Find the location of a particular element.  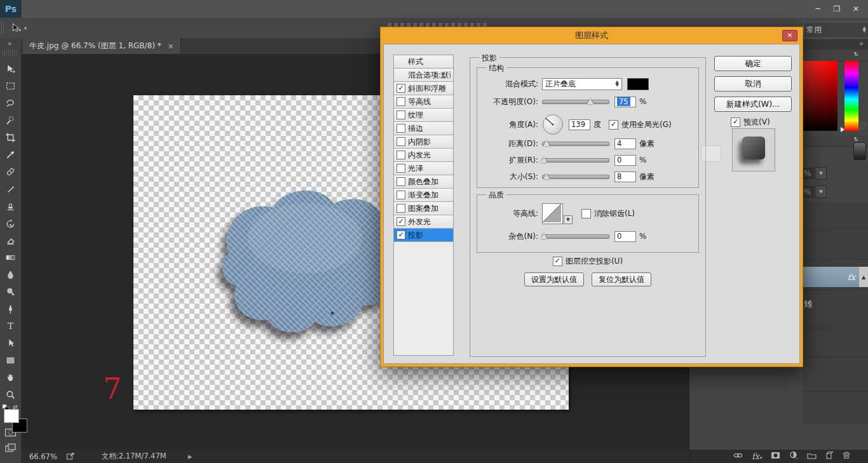

tool-rectangle-shape is located at coordinates (10, 361).